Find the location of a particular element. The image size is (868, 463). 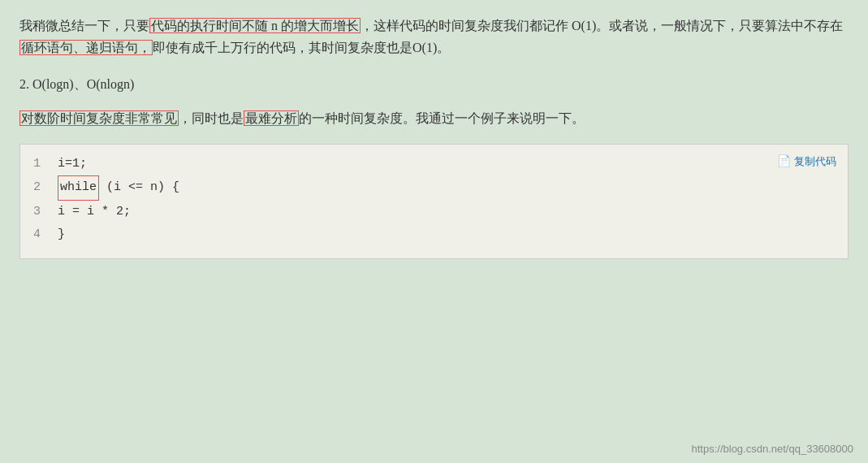

line-num-4: 4 is located at coordinates (41, 236).